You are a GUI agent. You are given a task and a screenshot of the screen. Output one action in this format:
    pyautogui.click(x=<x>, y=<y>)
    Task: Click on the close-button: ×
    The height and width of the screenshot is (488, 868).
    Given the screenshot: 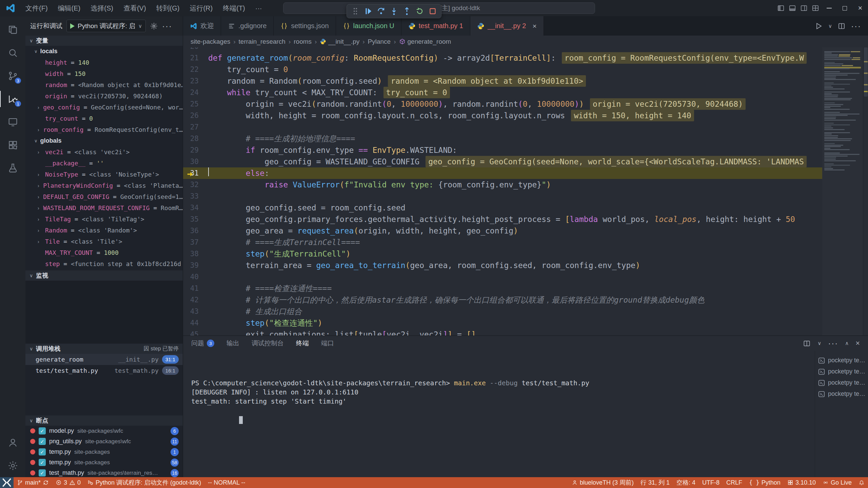 What is the action you would take?
    pyautogui.click(x=860, y=8)
    